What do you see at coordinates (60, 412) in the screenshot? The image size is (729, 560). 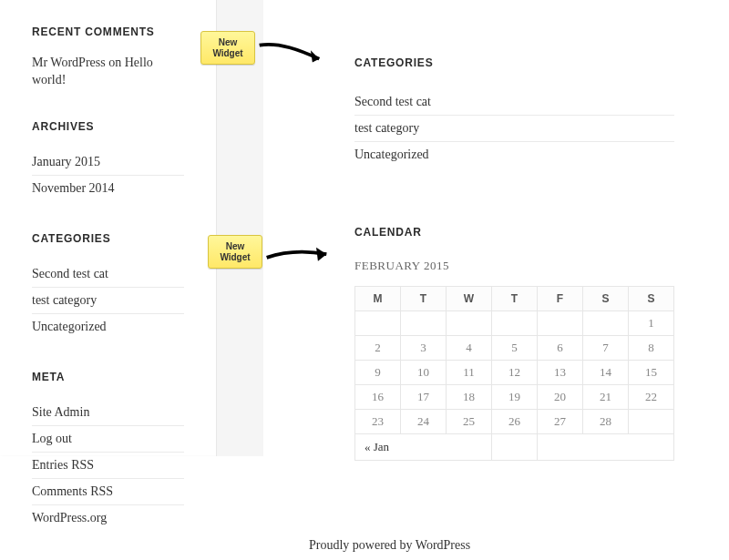 I see `meta-link: Site Admin` at bounding box center [60, 412].